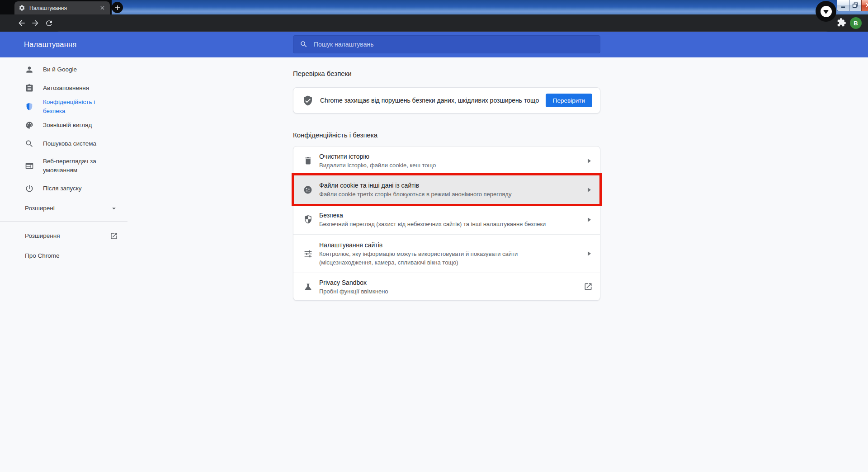 Image resolution: width=868 pixels, height=472 pixels. Describe the element at coordinates (447, 44) in the screenshot. I see `settings-search-box` at that location.